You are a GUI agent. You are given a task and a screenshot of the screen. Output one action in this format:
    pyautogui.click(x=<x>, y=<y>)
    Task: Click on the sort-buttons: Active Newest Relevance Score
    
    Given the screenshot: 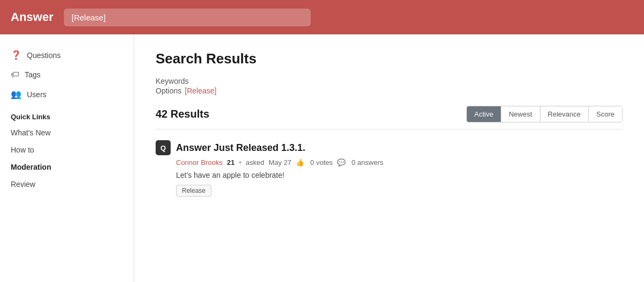 What is the action you would take?
    pyautogui.click(x=544, y=114)
    